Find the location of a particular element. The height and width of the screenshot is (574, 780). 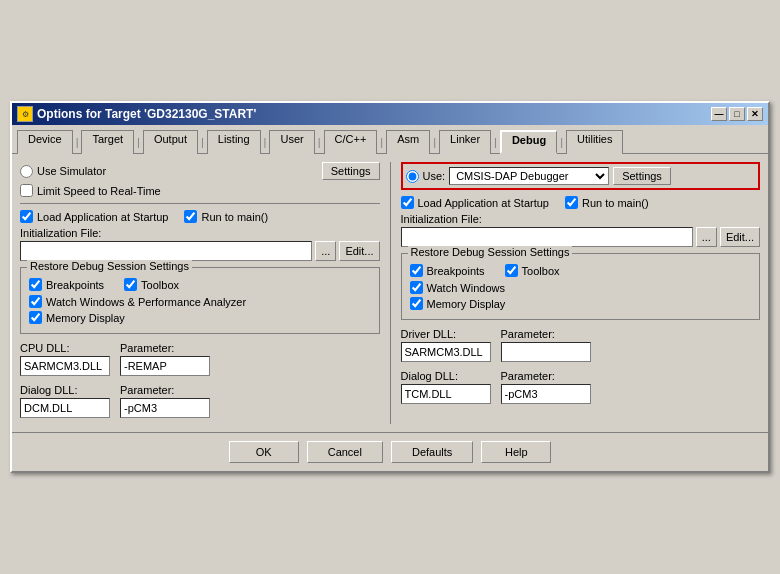

left-load-app-checkbox is located at coordinates (26, 216).